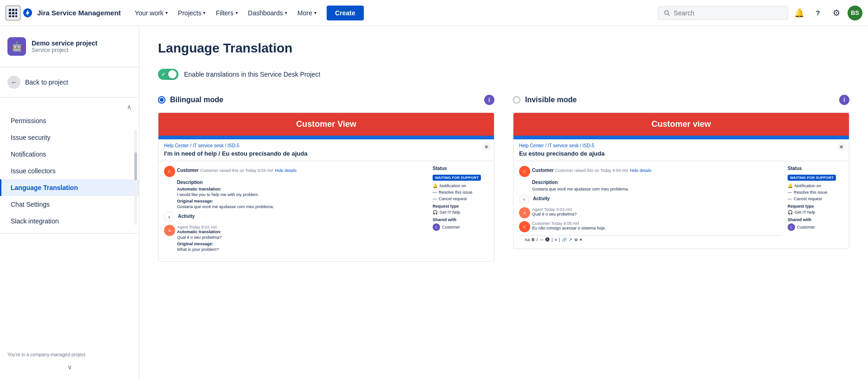 The height and width of the screenshot is (380, 868). Describe the element at coordinates (812, 177) in the screenshot. I see `inv-status-badge: WAITING FOR SUPPORT` at that location.